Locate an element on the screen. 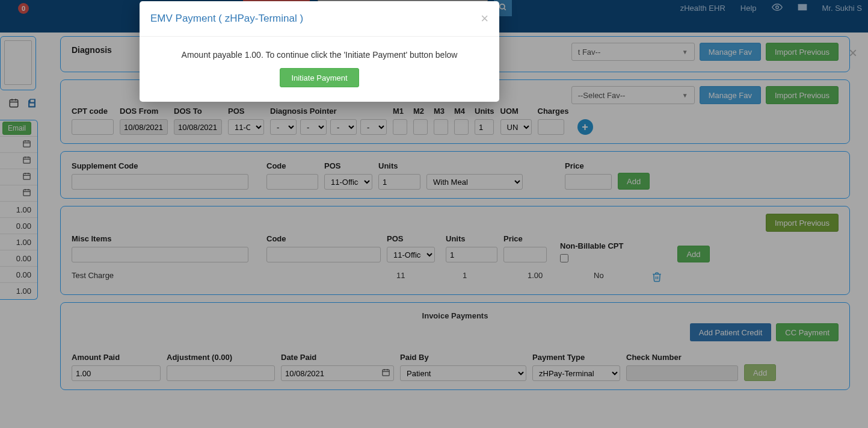  trash-icon is located at coordinates (657, 279).